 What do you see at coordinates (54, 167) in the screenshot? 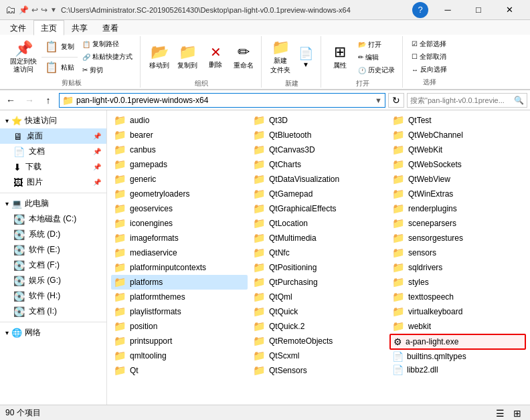
I see `sidebar-item-downloads: ⬇ 下载 📌` at bounding box center [54, 167].